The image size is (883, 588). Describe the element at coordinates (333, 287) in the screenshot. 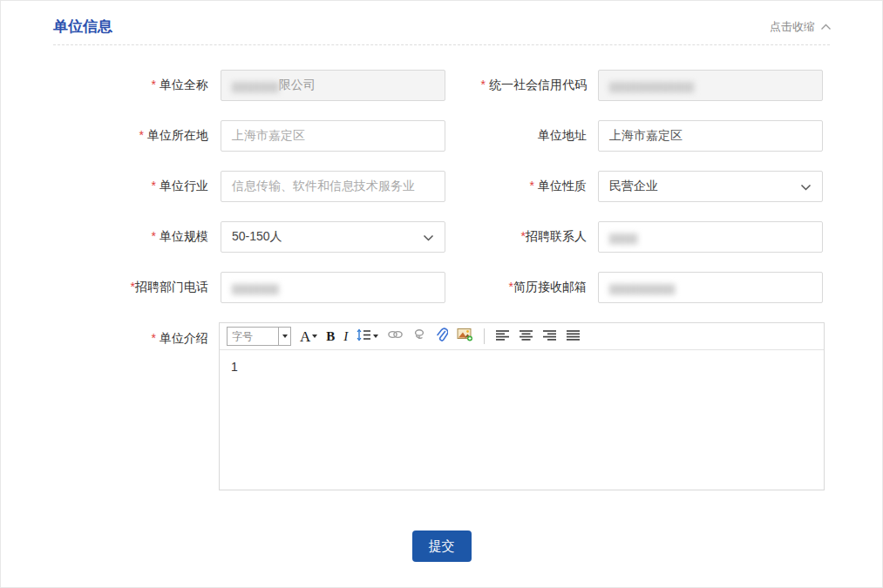

I see `phone-input: ▆▆▆▆▆` at that location.